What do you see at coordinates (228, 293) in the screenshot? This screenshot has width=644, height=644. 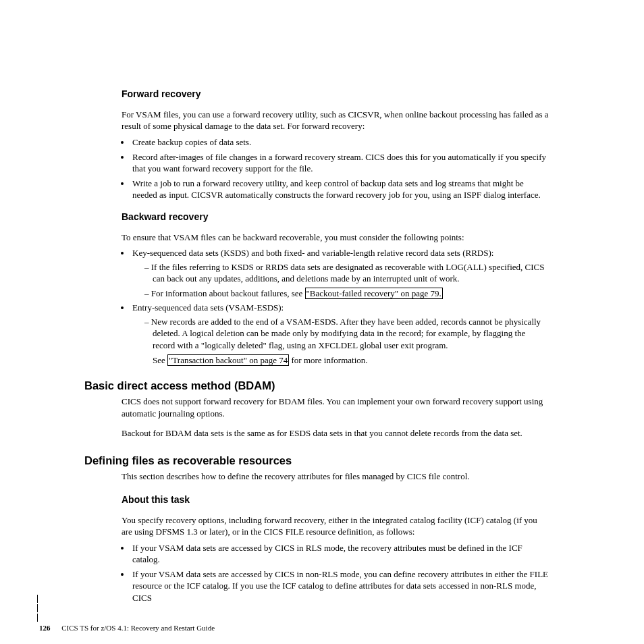 I see `text: For information about backout failures, …` at bounding box center [228, 293].